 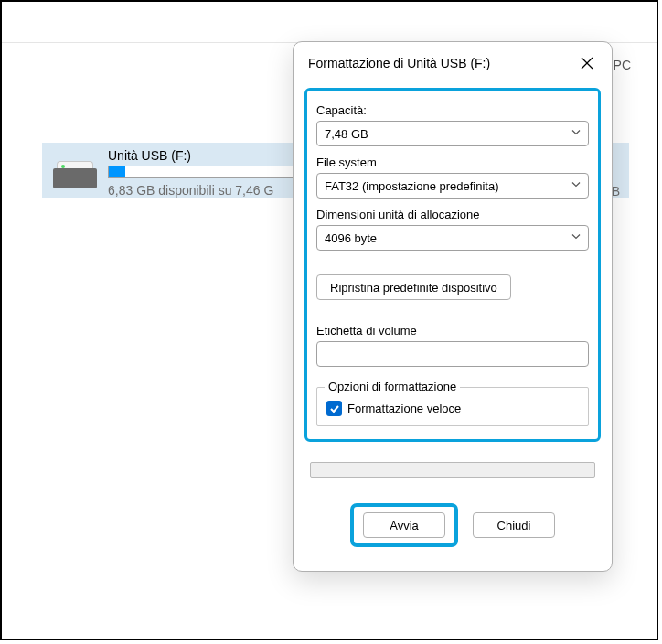 What do you see at coordinates (453, 110) in the screenshot?
I see `capacity-label: Capacità:` at bounding box center [453, 110].